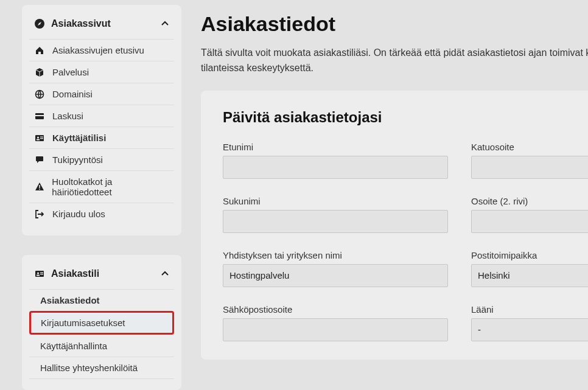 The height and width of the screenshot is (390, 588). Describe the element at coordinates (530, 309) in the screenshot. I see `label-region: Lääni` at that location.